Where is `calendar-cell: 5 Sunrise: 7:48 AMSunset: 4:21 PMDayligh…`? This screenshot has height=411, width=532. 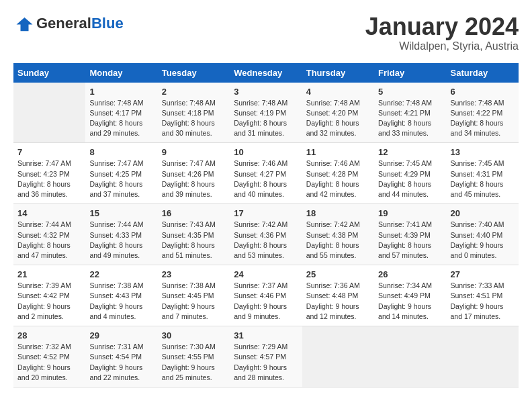
calendar-cell: 5 Sunrise: 7:48 AMSunset: 4:21 PMDayligh… is located at coordinates (410, 113).